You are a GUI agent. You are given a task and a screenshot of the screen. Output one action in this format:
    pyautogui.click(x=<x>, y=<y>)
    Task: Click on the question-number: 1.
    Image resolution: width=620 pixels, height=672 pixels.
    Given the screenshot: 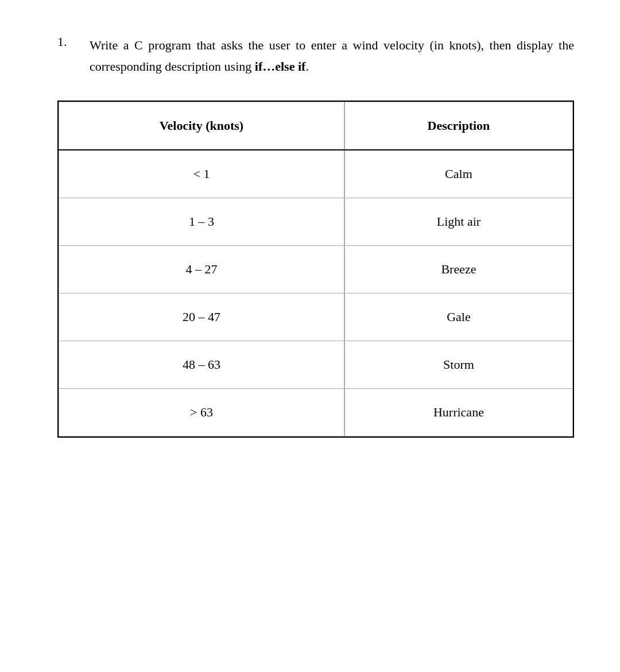 What is the action you would take?
    pyautogui.click(x=69, y=42)
    